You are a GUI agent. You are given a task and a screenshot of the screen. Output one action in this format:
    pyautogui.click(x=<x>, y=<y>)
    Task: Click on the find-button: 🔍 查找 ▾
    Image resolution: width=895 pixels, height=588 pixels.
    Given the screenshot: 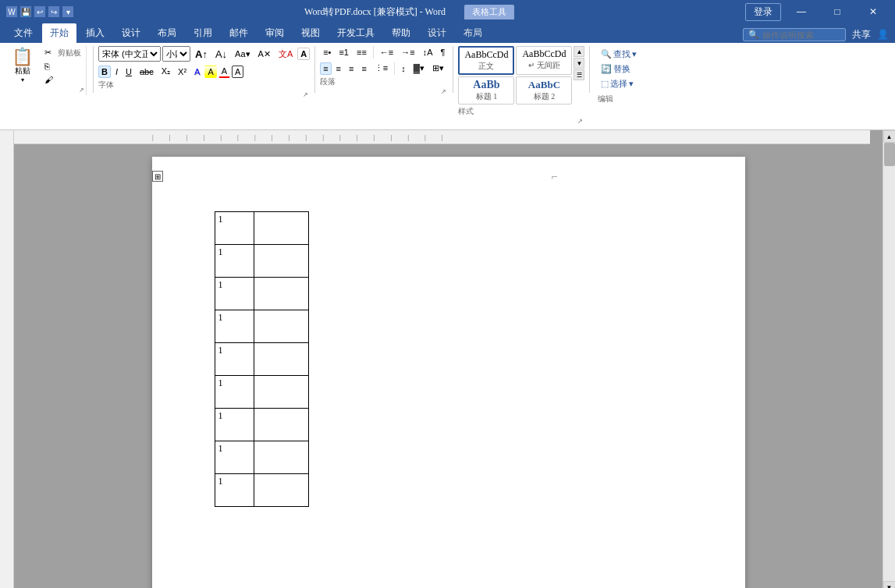 What is the action you would take?
    pyautogui.click(x=619, y=55)
    